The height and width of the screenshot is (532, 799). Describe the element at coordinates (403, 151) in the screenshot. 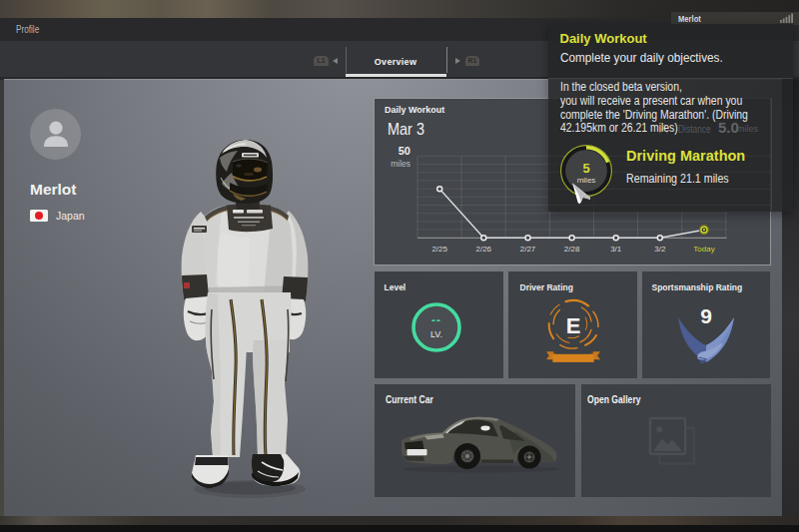

I see `svg-text: 50` at that location.